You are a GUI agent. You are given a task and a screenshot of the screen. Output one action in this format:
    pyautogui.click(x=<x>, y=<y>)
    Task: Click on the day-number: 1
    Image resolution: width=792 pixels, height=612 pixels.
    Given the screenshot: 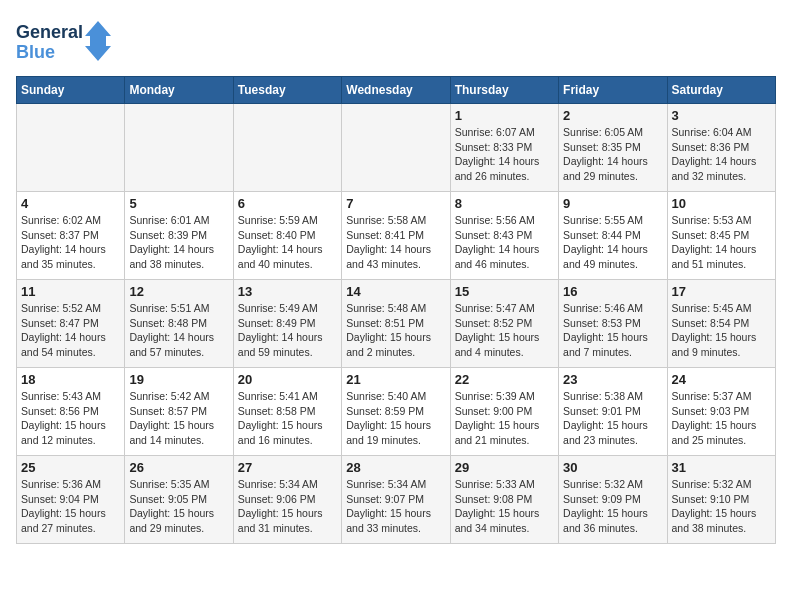 What is the action you would take?
    pyautogui.click(x=504, y=116)
    